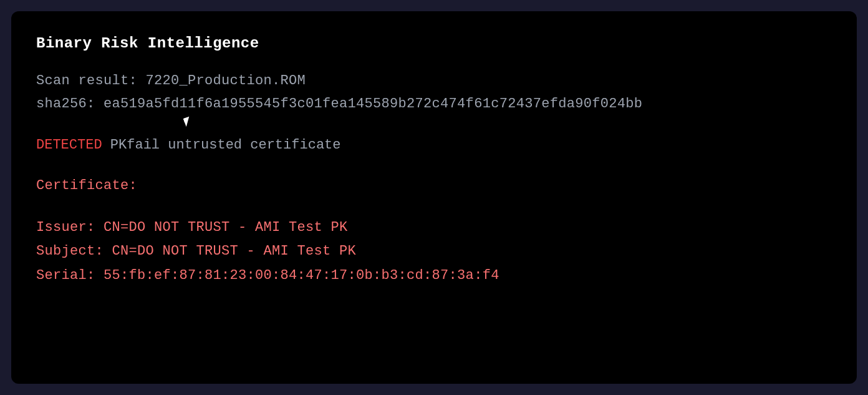  Describe the element at coordinates (434, 145) in the screenshot. I see `detection-line: DETECTED PKfail untrusted certificate` at that location.